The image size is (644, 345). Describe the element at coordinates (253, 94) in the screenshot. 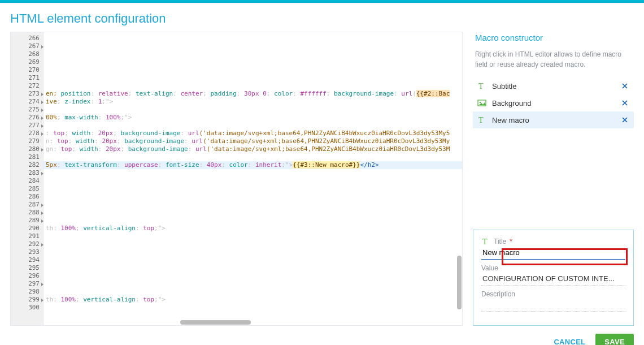

I see `code-line: en; position: relative; text-align: cent…` at that location.